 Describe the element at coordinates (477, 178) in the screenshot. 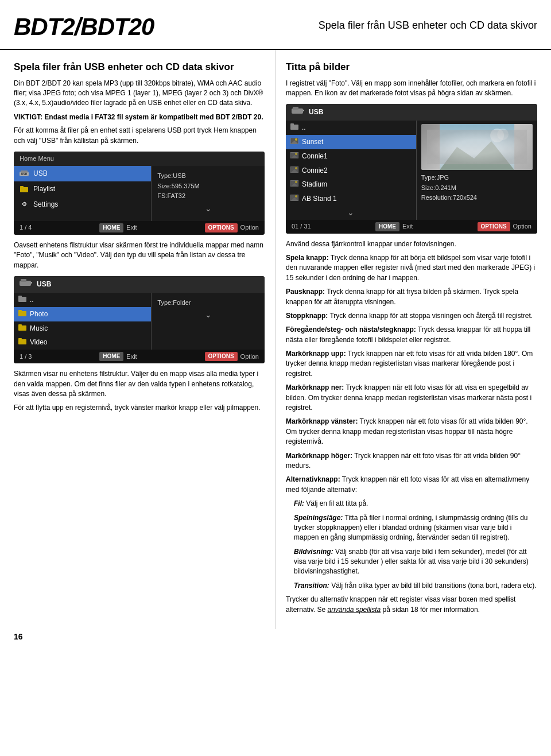

I see `detail-type3: Type:JPG` at that location.